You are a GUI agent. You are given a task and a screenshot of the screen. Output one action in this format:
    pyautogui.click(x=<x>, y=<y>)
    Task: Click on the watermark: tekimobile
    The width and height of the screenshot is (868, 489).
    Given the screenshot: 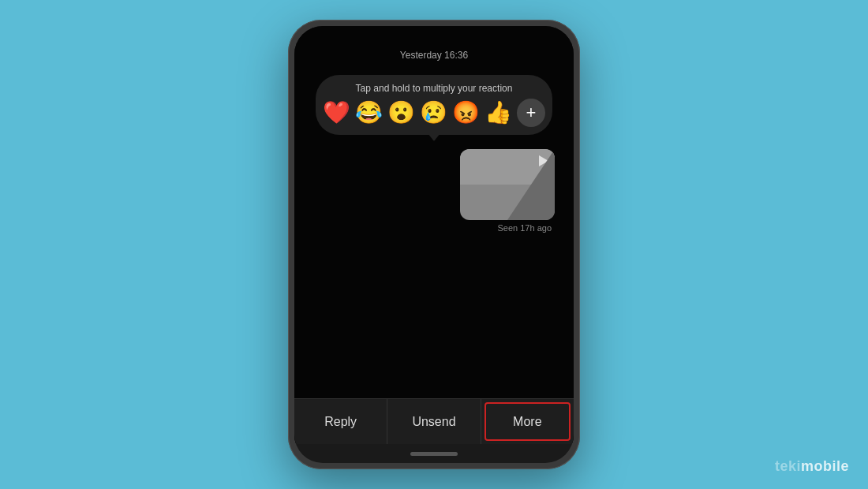 What is the action you would take?
    pyautogui.click(x=812, y=467)
    